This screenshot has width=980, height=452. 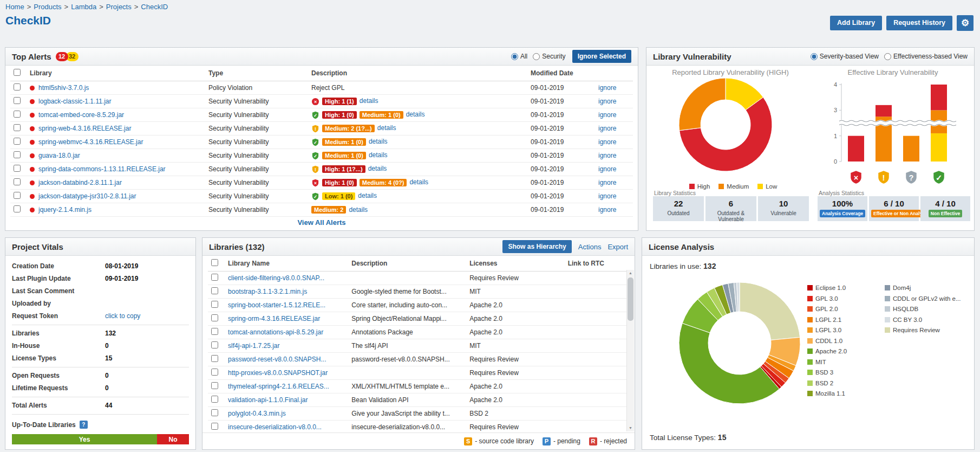 What do you see at coordinates (919, 23) in the screenshot?
I see `request-history-button: Request History` at bounding box center [919, 23].